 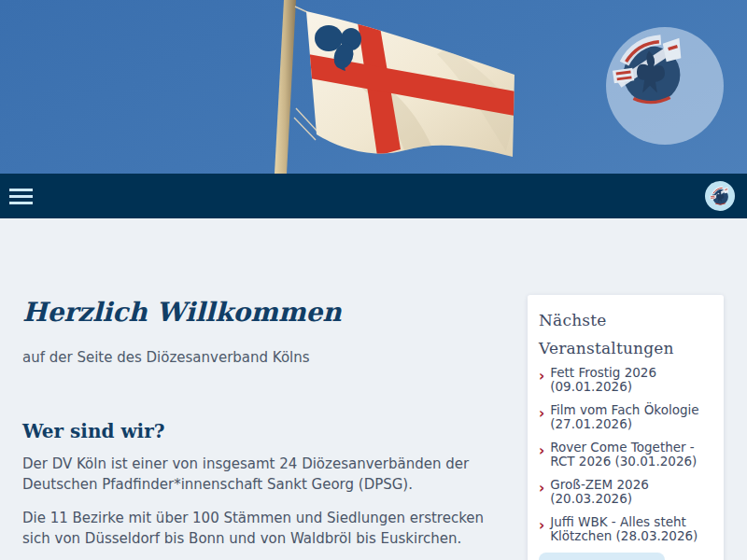 What do you see at coordinates (631, 529) in the screenshot?
I see `event-label: Juffi WBK - Alles steht Klötzchen (28.03…` at bounding box center [631, 529].